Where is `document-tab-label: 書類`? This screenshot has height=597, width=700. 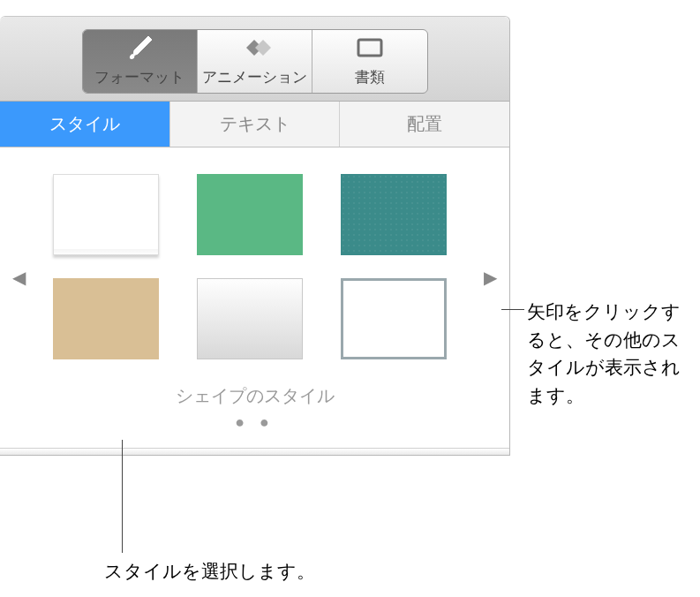
document-tab-label: 書類 is located at coordinates (370, 79).